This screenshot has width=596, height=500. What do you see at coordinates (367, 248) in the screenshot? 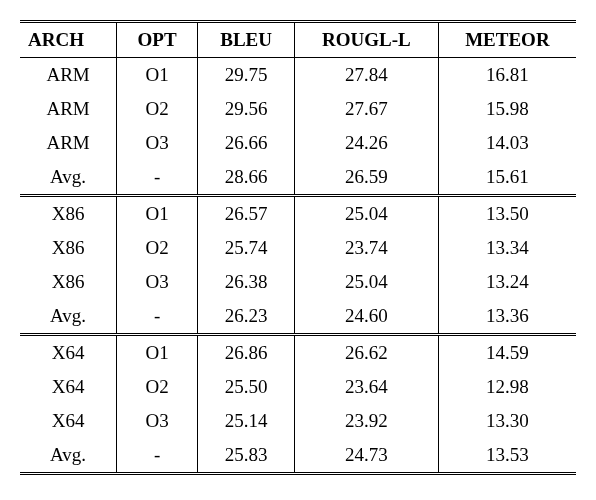
I see `cell-rougl: 23.74` at bounding box center [367, 248].